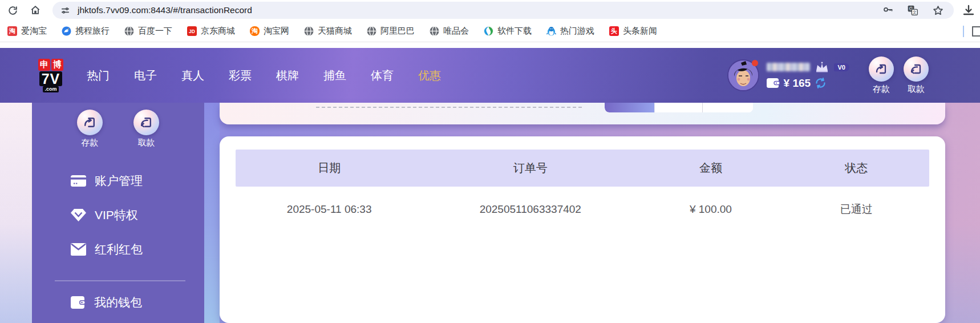 Image resolution: width=980 pixels, height=323 pixels. I want to click on gem-icon, so click(79, 215).